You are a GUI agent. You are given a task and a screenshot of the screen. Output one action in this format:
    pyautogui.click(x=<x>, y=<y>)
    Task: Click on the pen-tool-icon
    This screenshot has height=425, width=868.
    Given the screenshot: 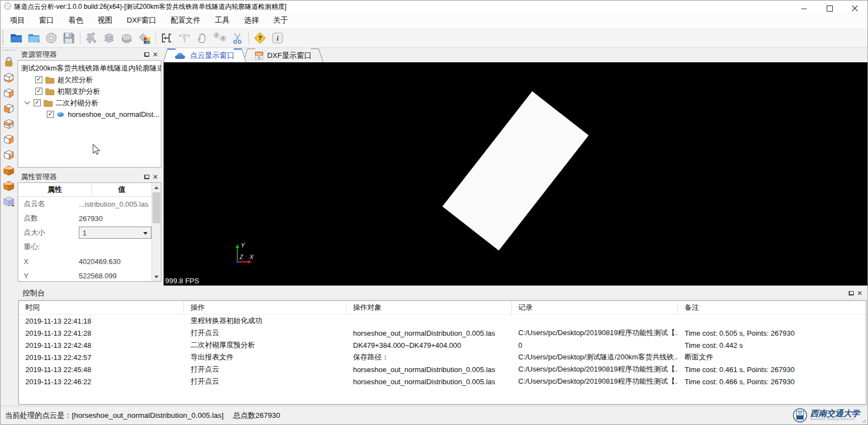 What is the action you would take?
    pyautogui.click(x=185, y=38)
    